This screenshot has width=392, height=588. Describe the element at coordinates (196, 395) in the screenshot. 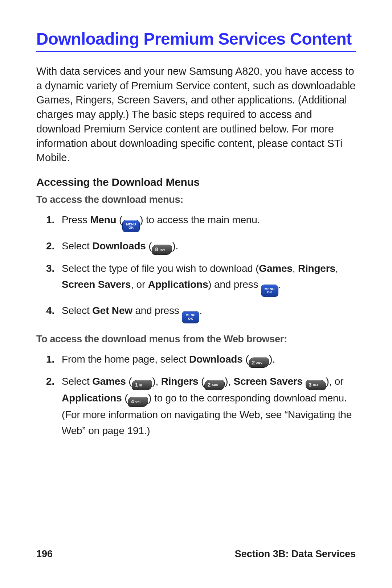

I see `steps-list-2: 1. From the home page, select Downloads …` at that location.